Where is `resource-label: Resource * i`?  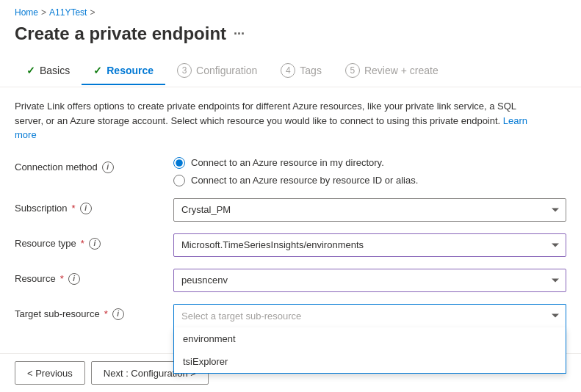 resource-label: Resource * i is located at coordinates (88, 277).